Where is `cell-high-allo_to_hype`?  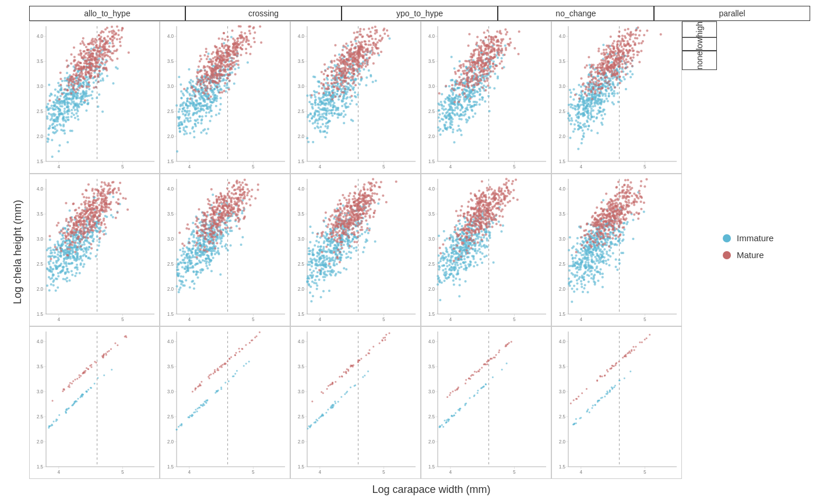 cell-high-allo_to_hype is located at coordinates (94, 97).